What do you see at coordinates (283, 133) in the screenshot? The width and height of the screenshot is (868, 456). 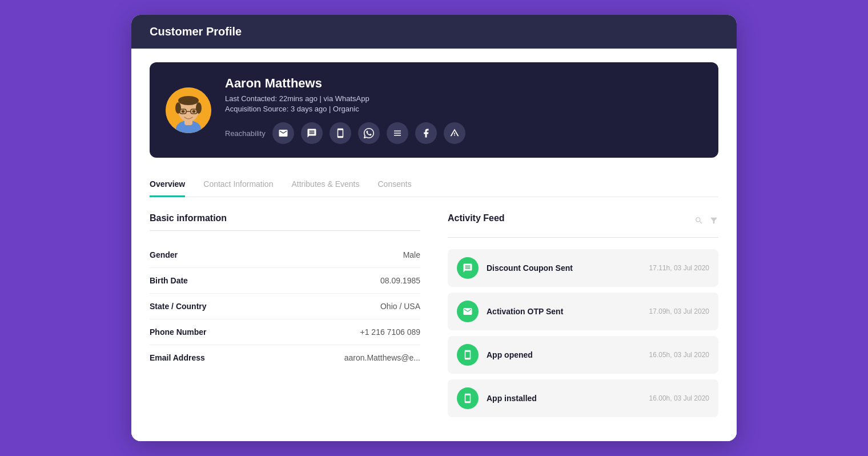 I see `reach-email-icon` at bounding box center [283, 133].